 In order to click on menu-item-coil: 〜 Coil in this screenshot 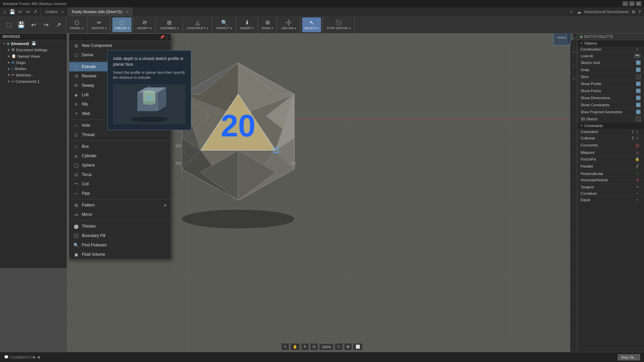, I will do `click(120, 184)`.